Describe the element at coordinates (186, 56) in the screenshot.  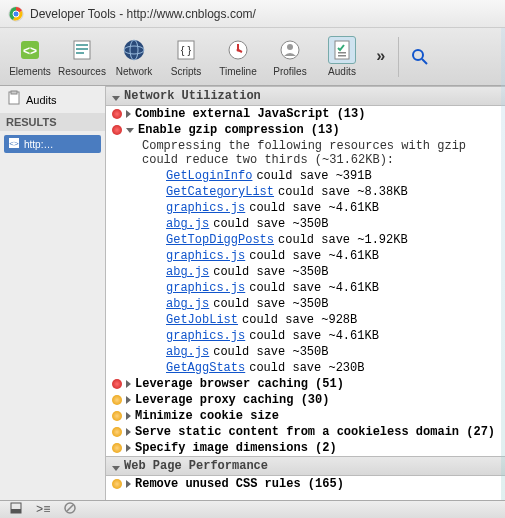
I see `tab-scripts: { }Scripts` at that location.